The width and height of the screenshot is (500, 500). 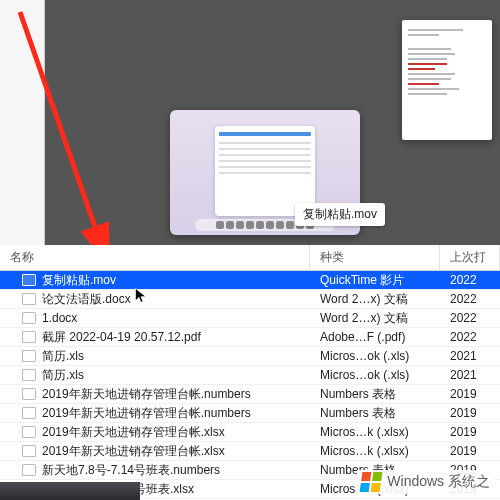 What do you see at coordinates (438, 482) in the screenshot?
I see `watermark-text: Windows 系统之` at bounding box center [438, 482].